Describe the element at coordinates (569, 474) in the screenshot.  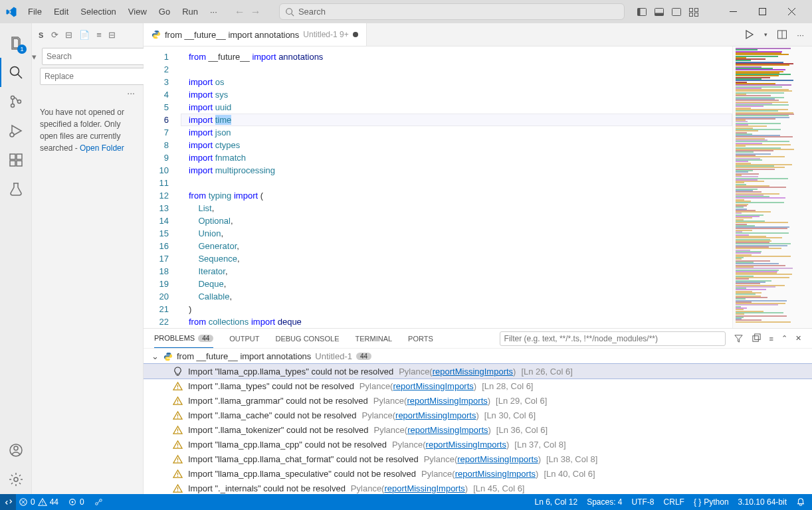
I see `problem-location: [Ln 40, Col 6]` at that location.